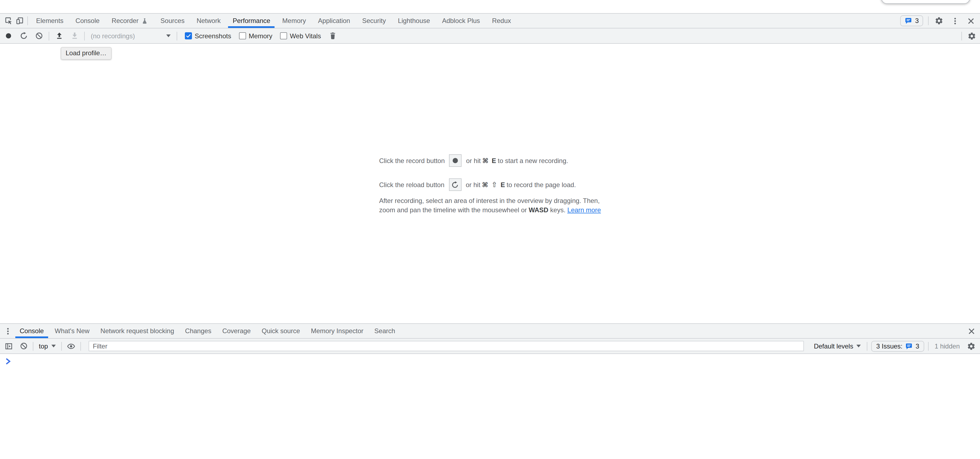 The height and width of the screenshot is (459, 980). I want to click on tab-label: Changes, so click(199, 331).